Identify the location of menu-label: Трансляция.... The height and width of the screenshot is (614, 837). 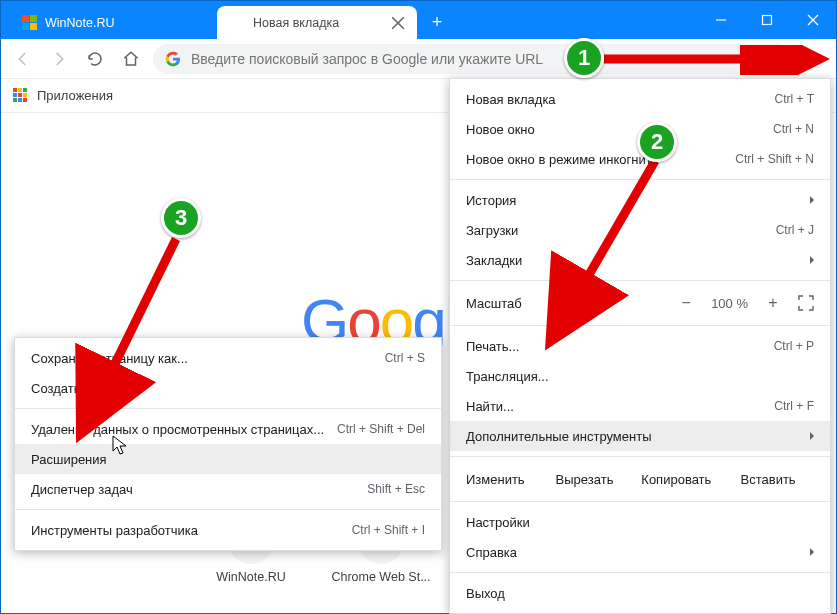
(508, 376).